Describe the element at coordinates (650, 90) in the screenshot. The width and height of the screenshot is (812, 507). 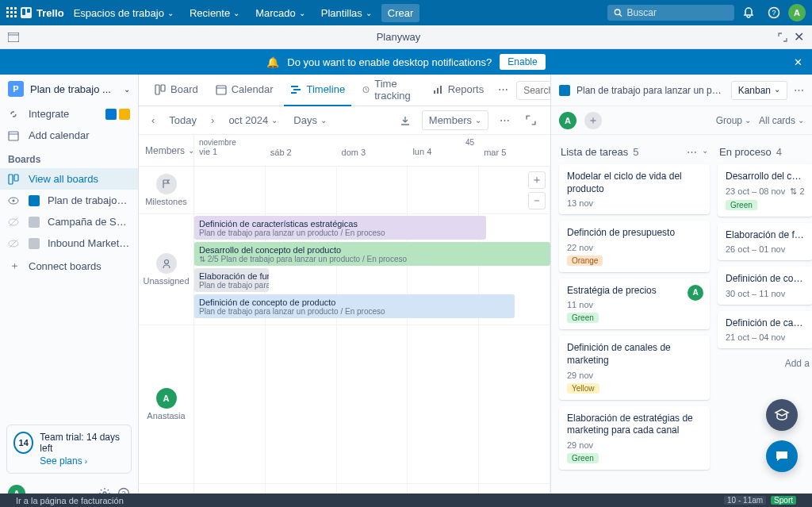
I see `board-name: Plan de trabajo para lanzar un producto …` at that location.